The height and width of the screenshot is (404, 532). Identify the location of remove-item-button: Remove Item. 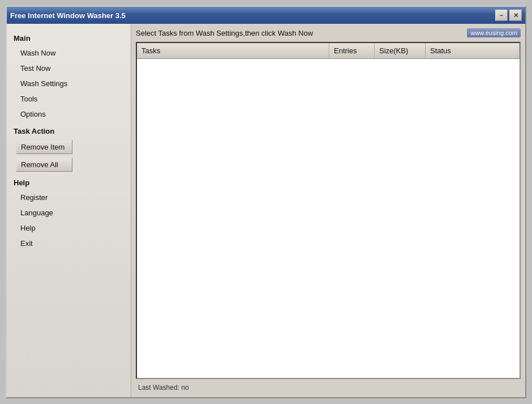
(44, 147).